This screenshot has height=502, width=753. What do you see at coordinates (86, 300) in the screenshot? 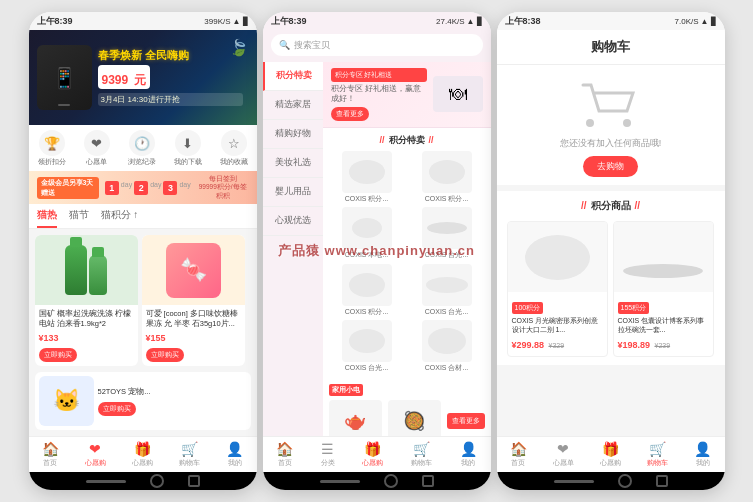
I see `product-card-1: 国矿 概率起洗碗洗涤 柠檬 电站 泊来香1.9kg*2 ¥133 立即购买` at bounding box center [86, 300].